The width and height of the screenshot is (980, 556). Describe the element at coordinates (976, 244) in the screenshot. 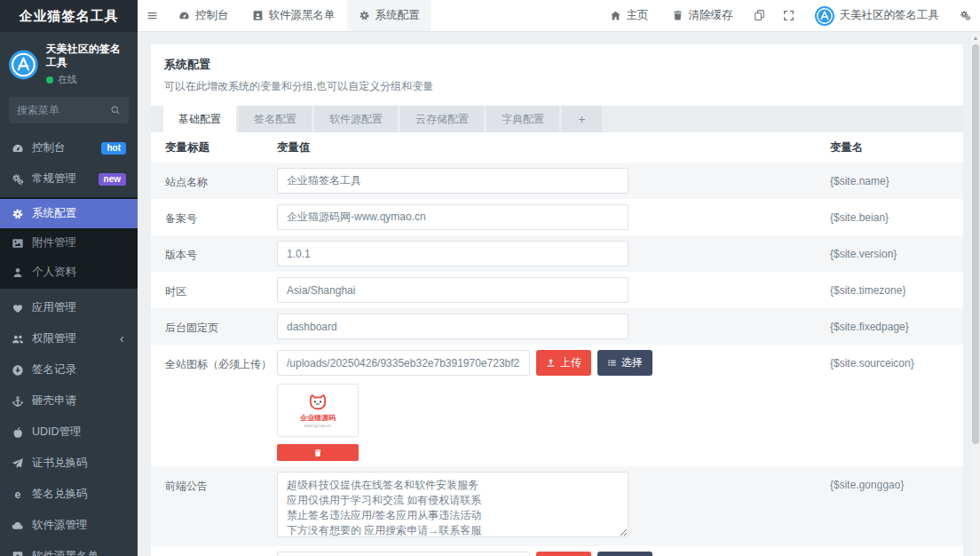

I see `scrollbar-thumb` at that location.